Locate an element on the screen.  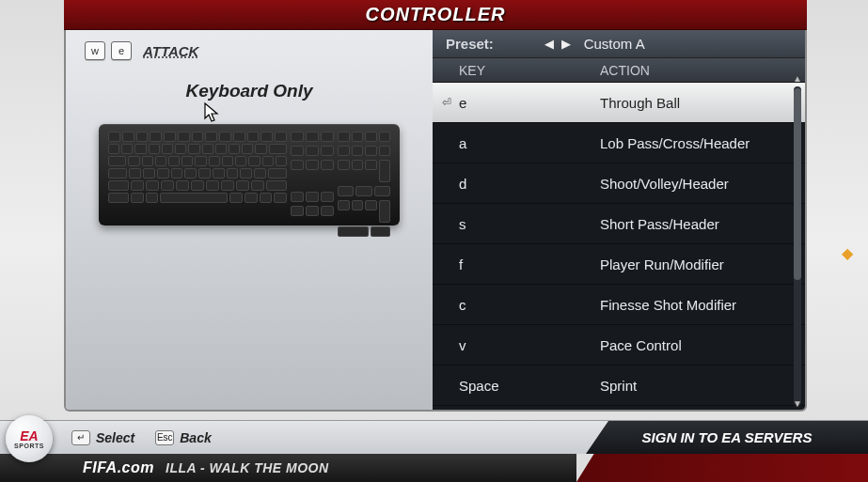
binding-row: ⏎aLob Pass/Cross/Header is located at coordinates (619, 143).